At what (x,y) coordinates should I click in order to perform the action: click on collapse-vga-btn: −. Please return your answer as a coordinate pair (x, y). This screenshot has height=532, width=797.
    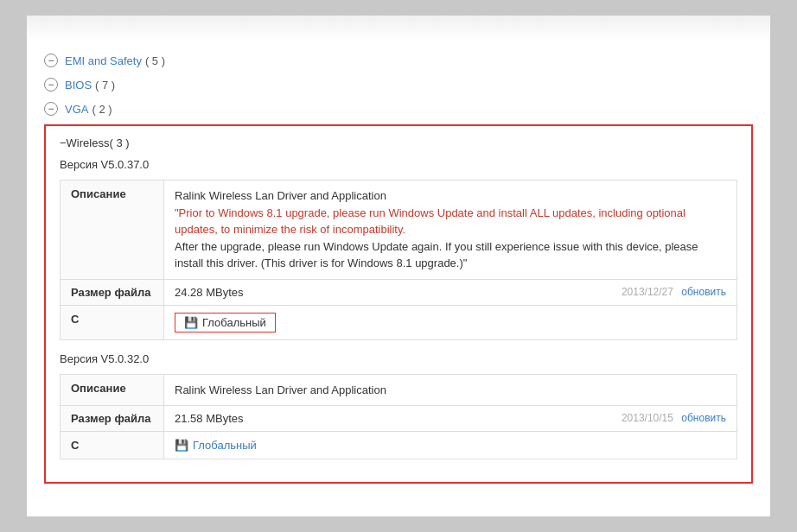
    Looking at the image, I should click on (51, 109).